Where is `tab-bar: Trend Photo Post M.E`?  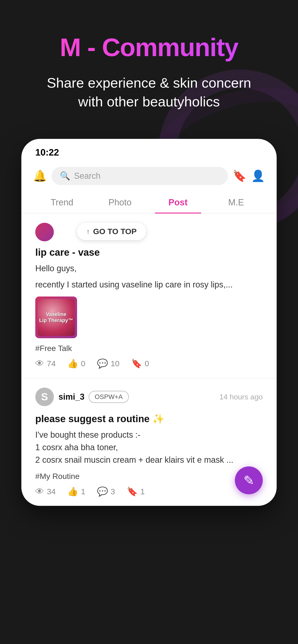
tab-bar: Trend Photo Post M.E is located at coordinates (149, 203).